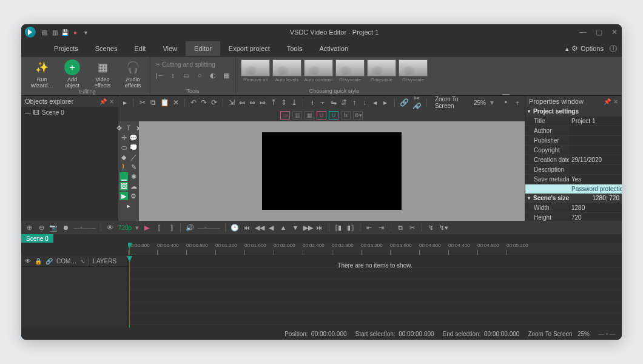 This screenshot has height=364, width=643. What do you see at coordinates (66, 228) in the screenshot?
I see `tl-rec-icon: ⏺` at bounding box center [66, 228].